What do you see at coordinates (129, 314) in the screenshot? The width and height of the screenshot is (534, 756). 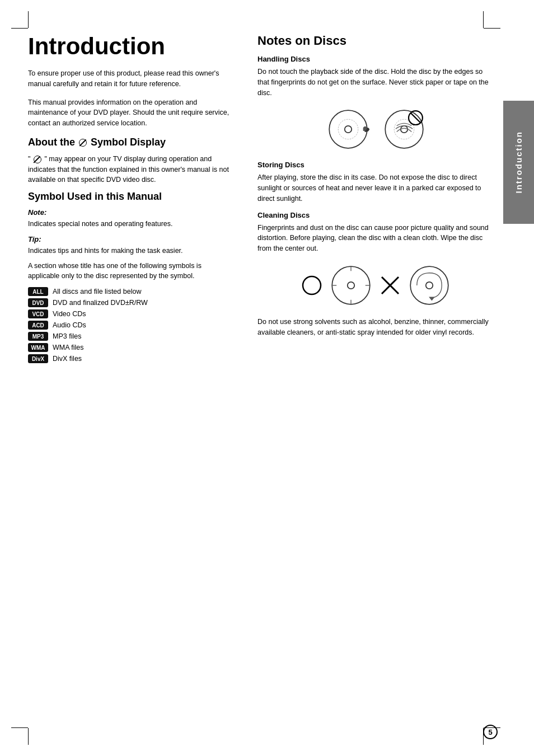 I see `list-item: VCD Video CDs` at bounding box center [129, 314].